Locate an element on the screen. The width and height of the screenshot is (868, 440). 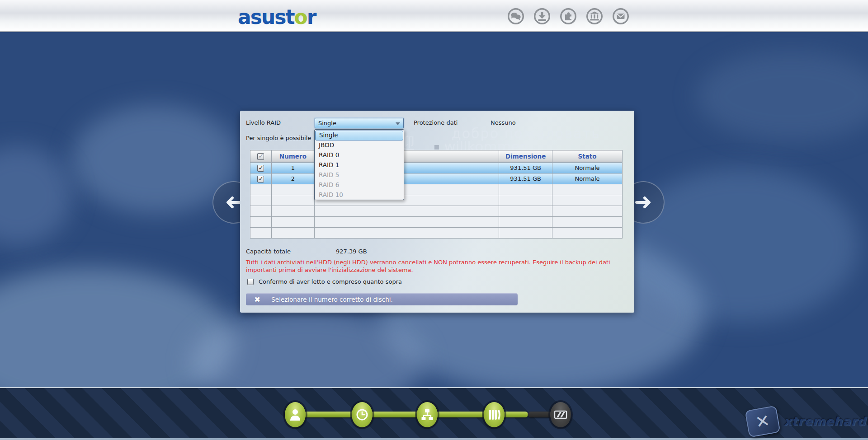
select-all-header-cell is located at coordinates (261, 156).